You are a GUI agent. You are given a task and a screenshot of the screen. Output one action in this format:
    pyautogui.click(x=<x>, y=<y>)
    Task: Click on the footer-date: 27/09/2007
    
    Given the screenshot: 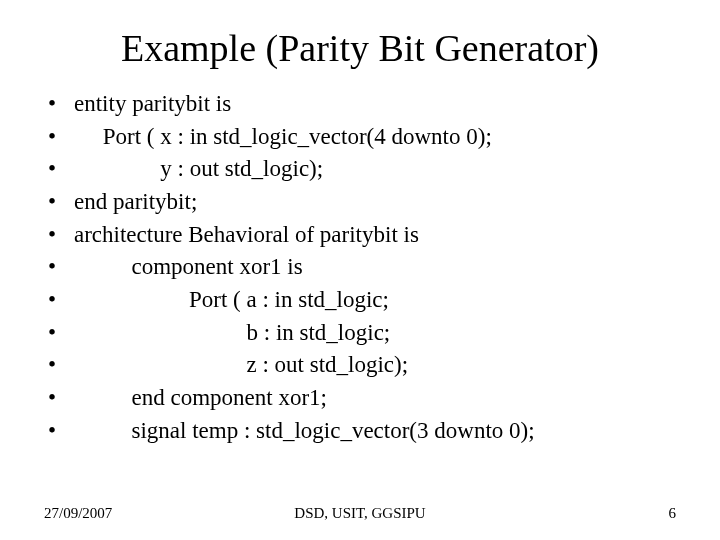 What is the action you would take?
    pyautogui.click(x=78, y=514)
    